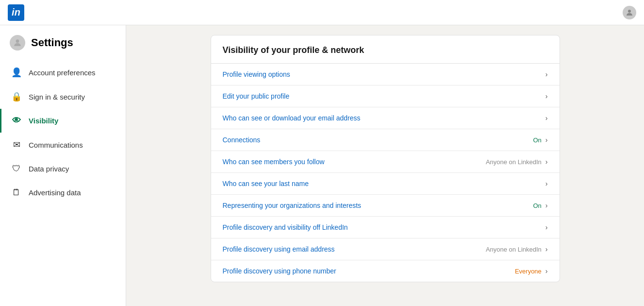 The width and height of the screenshot is (644, 306). I want to click on settings-list-item: Profile discovery using email address An…, so click(385, 250).